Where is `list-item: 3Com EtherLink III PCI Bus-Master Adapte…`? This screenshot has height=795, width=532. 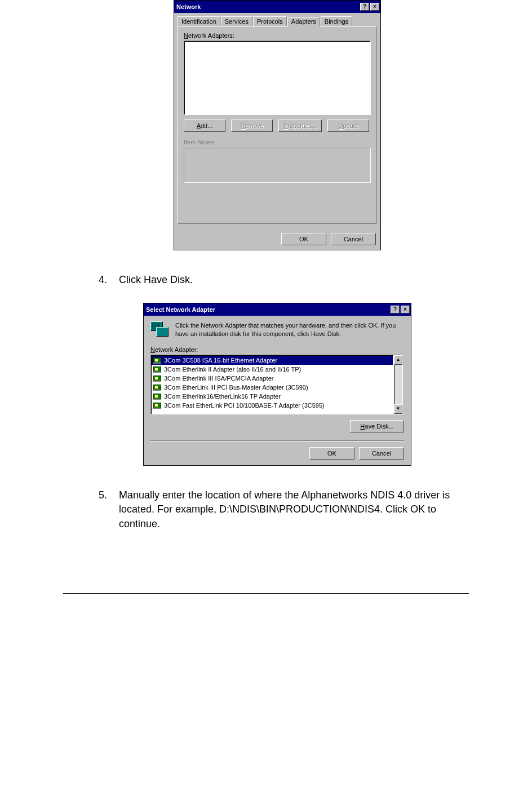
list-item: 3Com EtherLink III PCI Bus-Master Adapte… is located at coordinates (272, 387).